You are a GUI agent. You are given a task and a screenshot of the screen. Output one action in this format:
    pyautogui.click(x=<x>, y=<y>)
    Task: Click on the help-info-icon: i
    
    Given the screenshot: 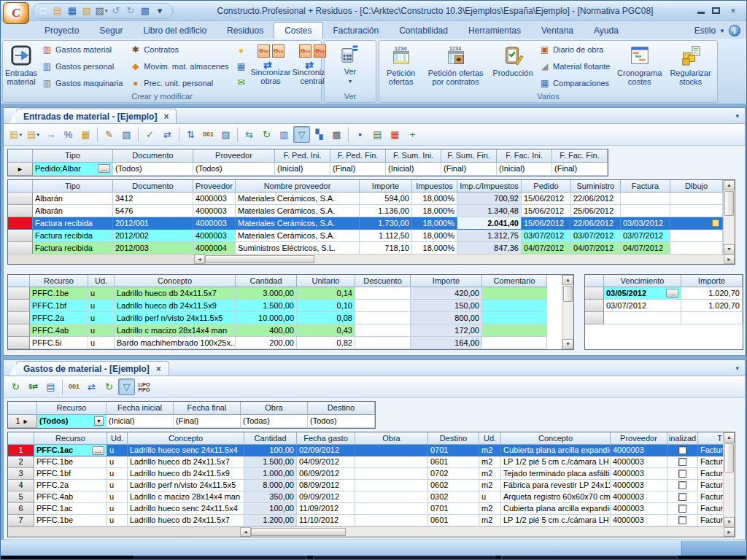 What is the action you would take?
    pyautogui.click(x=735, y=31)
    